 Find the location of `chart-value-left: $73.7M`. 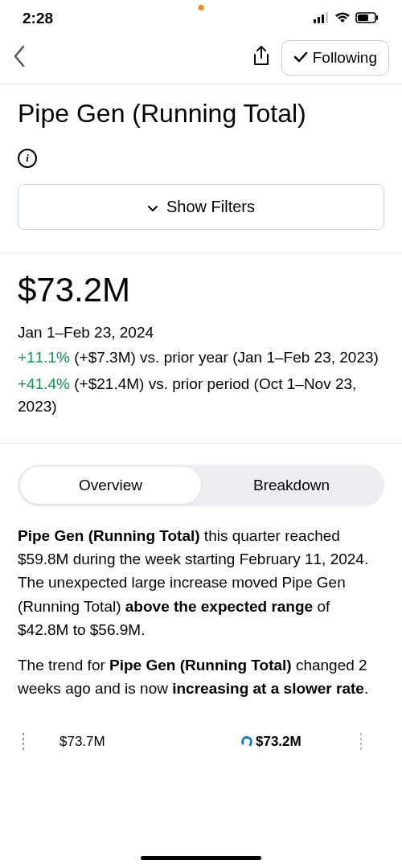

chart-value-left: $73.7M is located at coordinates (82, 742).